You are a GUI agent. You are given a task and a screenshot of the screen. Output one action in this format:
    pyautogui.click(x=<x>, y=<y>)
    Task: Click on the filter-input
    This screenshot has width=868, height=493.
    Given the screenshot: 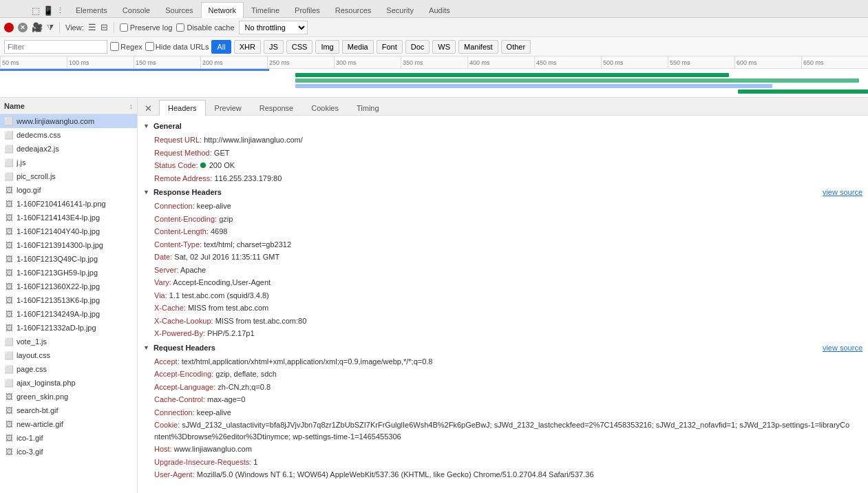 What is the action you would take?
    pyautogui.click(x=56, y=47)
    